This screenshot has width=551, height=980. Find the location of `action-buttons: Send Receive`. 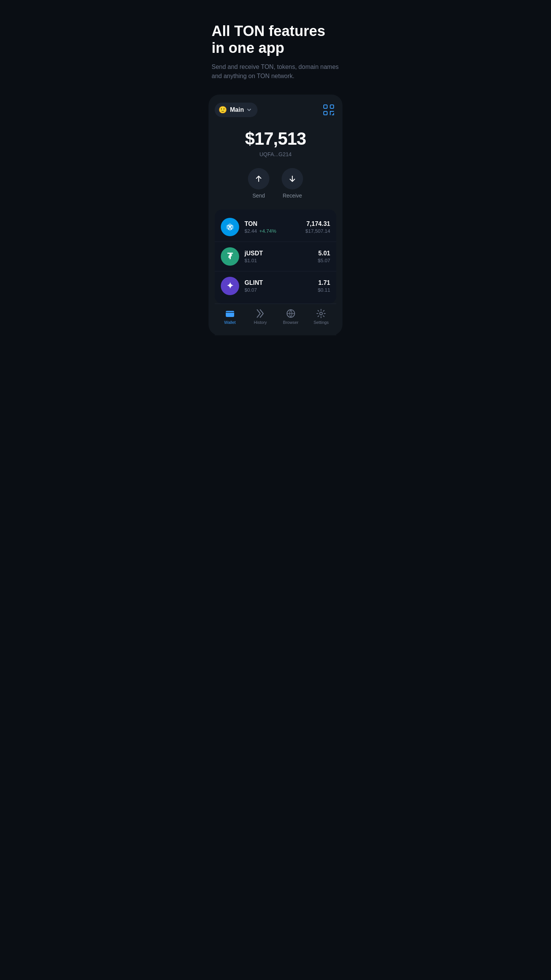

action-buttons: Send Receive is located at coordinates (276, 183).